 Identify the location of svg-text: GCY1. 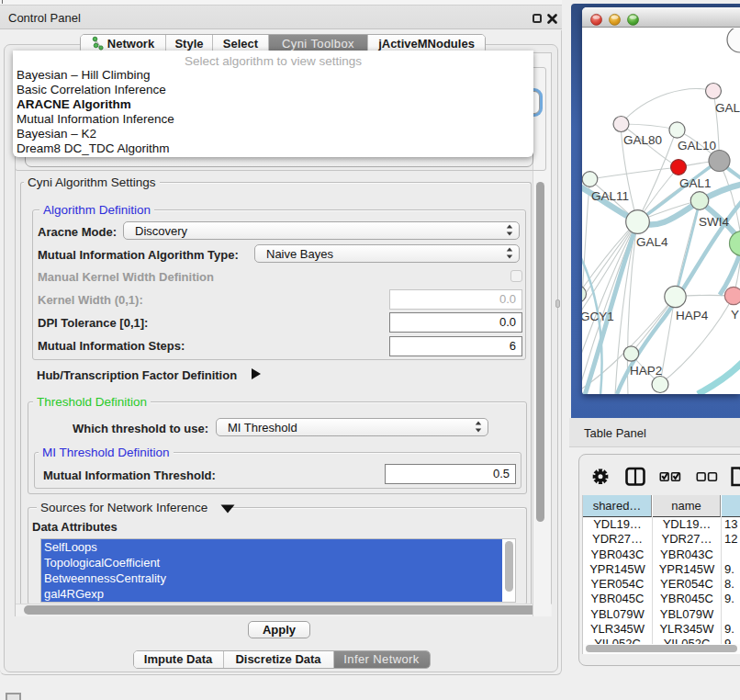
(599, 316).